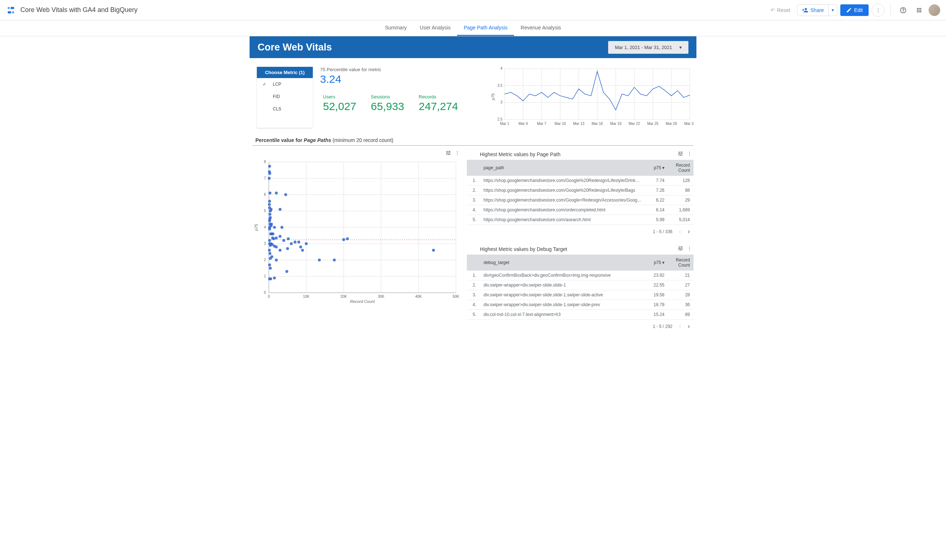 Image resolution: width=946 pixels, height=560 pixels. What do you see at coordinates (855, 10) in the screenshot?
I see `edit-button: Edit` at bounding box center [855, 10].